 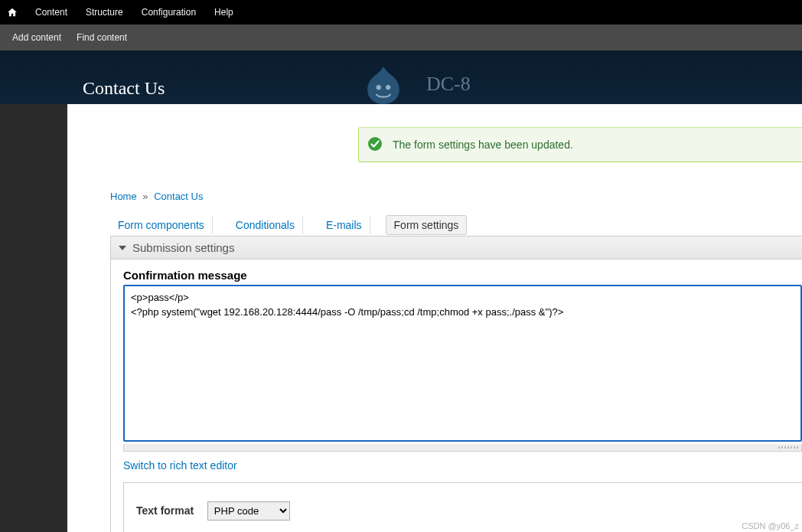 I want to click on tab-emails: E-mails, so click(x=344, y=225).